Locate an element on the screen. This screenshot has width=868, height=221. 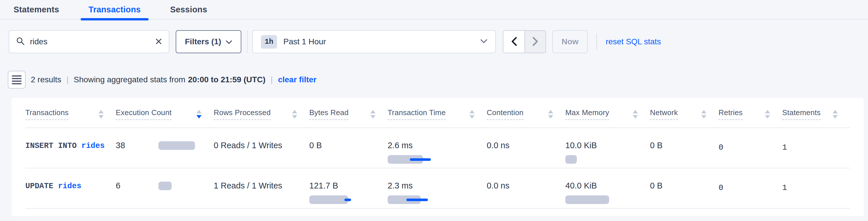
bytes-read-cell: 121.7 B is located at coordinates (348, 188).